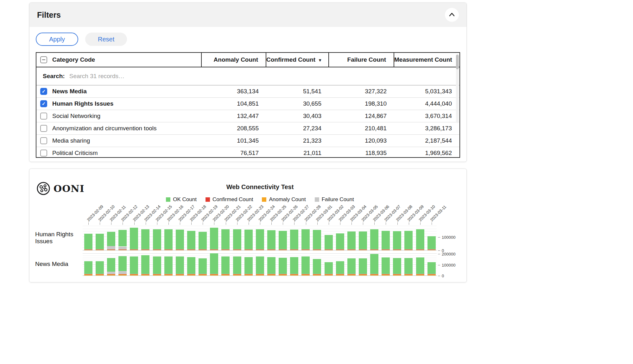 Image resolution: width=633 pixels, height=364 pixels. Describe the element at coordinates (362, 60) in the screenshot. I see `column-failure-count: Failure Count` at that location.